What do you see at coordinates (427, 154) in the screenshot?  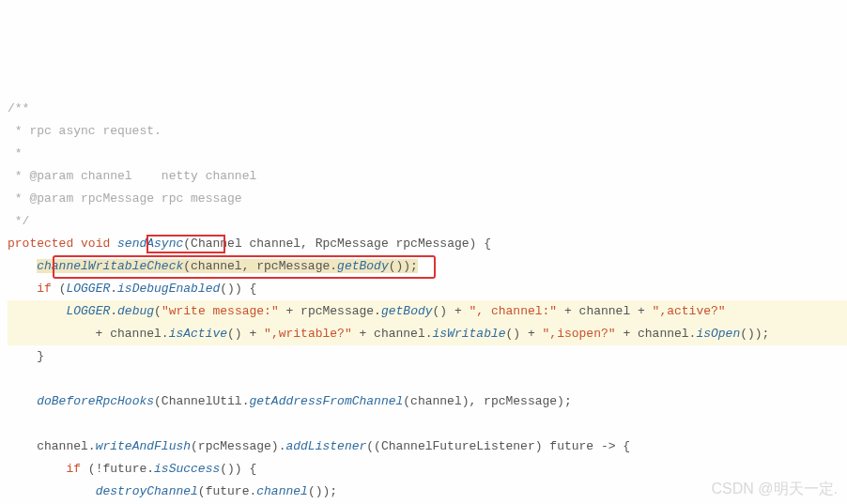 I see `comment-line: *` at bounding box center [427, 154].